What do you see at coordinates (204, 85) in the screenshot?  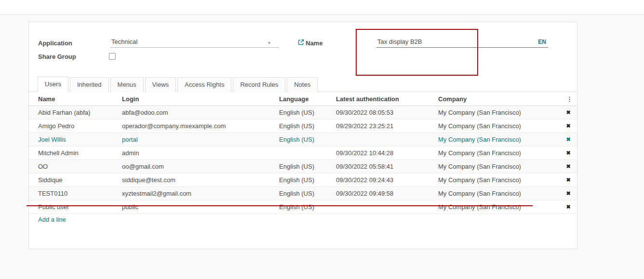 I see `tab-access-rights: Access Rights` at bounding box center [204, 85].